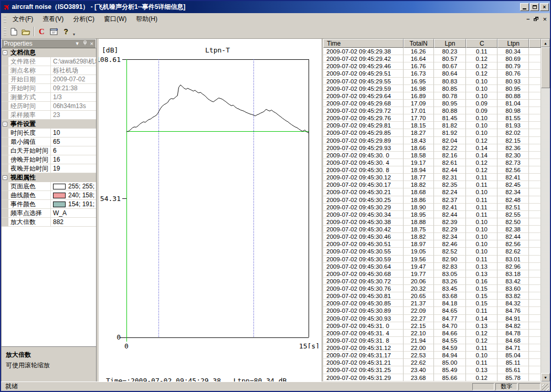  What do you see at coordinates (5, 31) in the screenshot?
I see `toolbar-grip` at bounding box center [5, 31].